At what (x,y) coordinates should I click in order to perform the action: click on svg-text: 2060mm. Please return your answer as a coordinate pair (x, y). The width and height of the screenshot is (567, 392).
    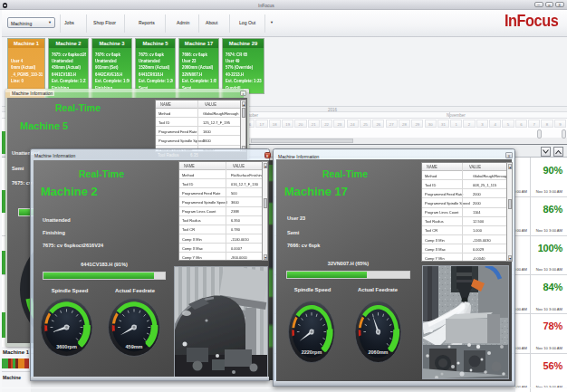
    Looking at the image, I should click on (378, 352).